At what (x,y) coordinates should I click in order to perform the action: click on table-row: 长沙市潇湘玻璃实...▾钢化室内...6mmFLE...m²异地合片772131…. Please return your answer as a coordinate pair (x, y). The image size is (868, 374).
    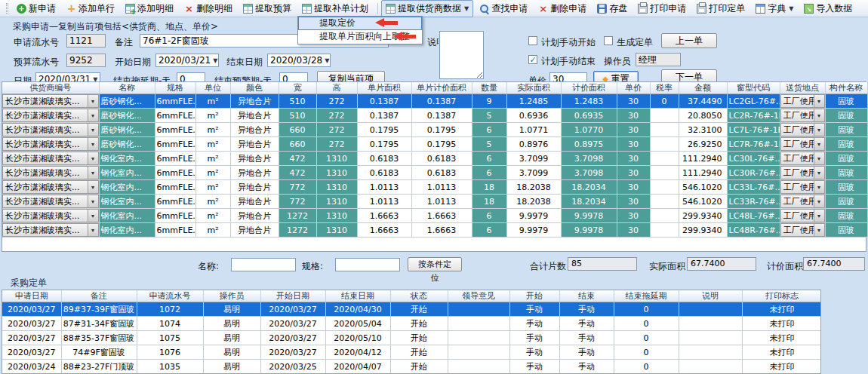
    Looking at the image, I should click on (435, 202).